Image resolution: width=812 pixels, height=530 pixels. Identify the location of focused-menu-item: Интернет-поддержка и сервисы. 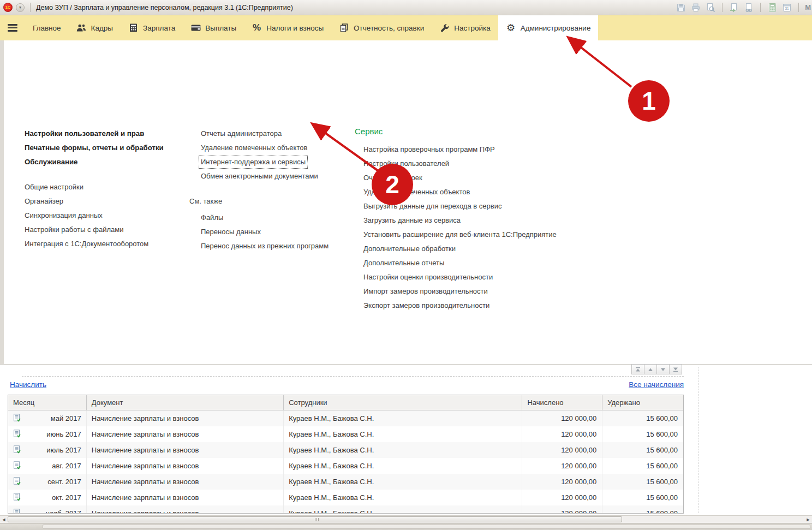
(253, 162).